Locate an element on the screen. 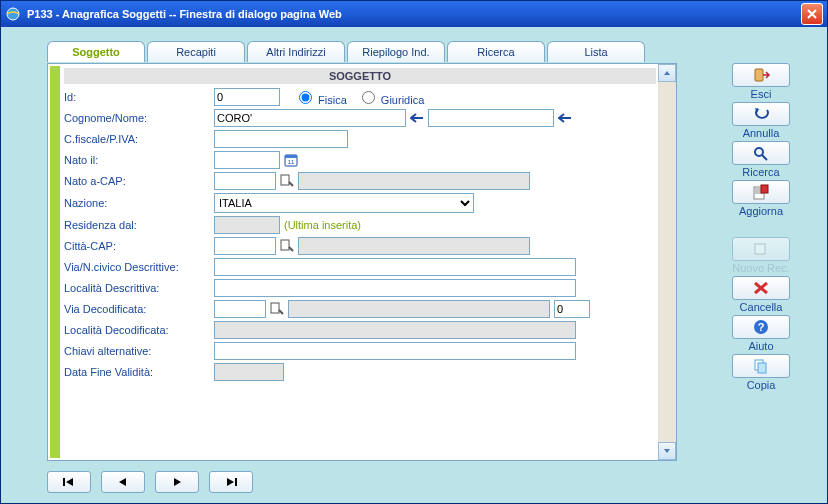 Image resolution: width=828 pixels, height=504 pixels. label-id: Id: is located at coordinates (139, 97).